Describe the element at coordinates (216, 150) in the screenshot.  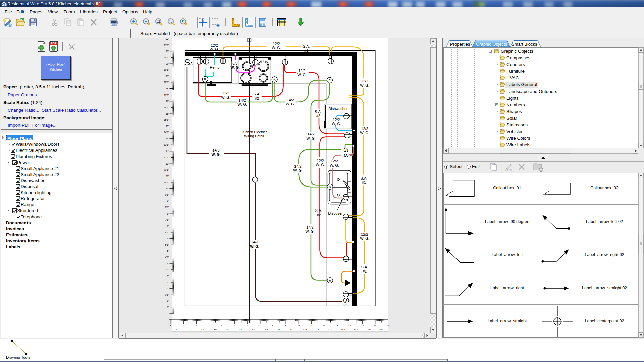
I see `svg-text: 14/3` at that location.